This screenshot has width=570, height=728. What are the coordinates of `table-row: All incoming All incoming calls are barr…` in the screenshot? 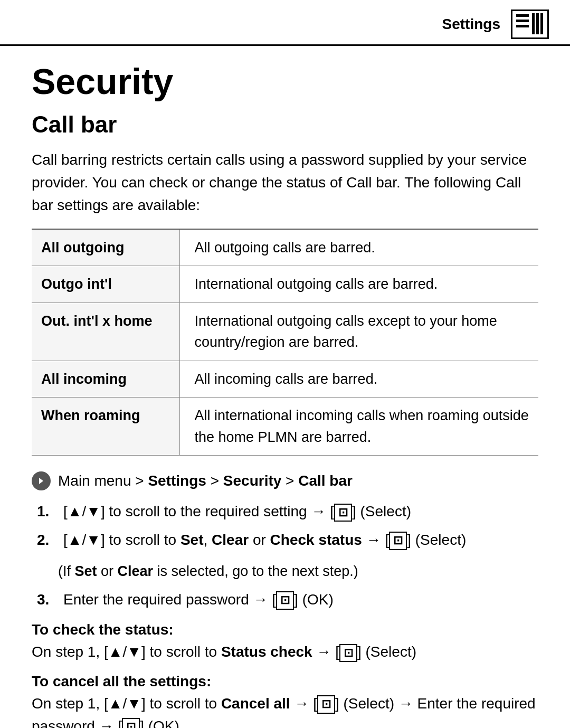 It's located at (285, 379).